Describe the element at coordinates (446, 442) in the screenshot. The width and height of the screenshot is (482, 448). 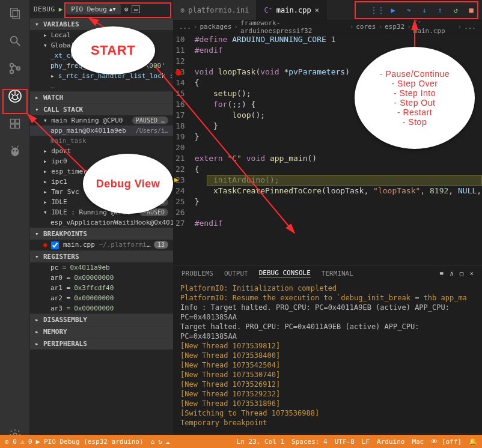
I see `status-item: 👁 [off]` at that location.